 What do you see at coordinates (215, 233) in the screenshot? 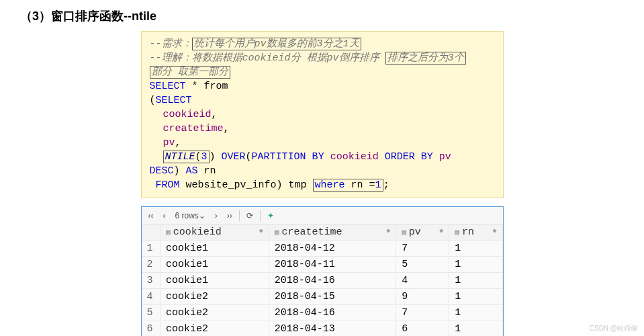
I see `col-header-cookieid: ▦cookieid◆` at bounding box center [215, 233].